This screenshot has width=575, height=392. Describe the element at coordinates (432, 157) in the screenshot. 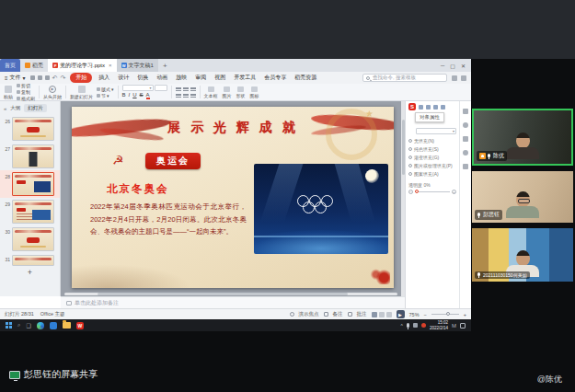

I see `fill-option-gradient: 渐变填充(G)` at that location.